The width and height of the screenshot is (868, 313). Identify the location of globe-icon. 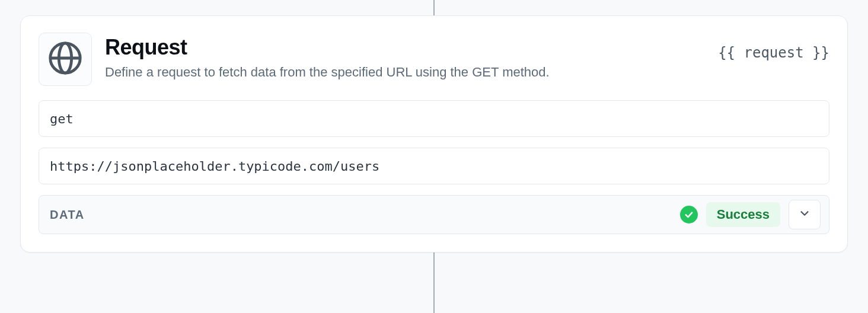
(65, 59).